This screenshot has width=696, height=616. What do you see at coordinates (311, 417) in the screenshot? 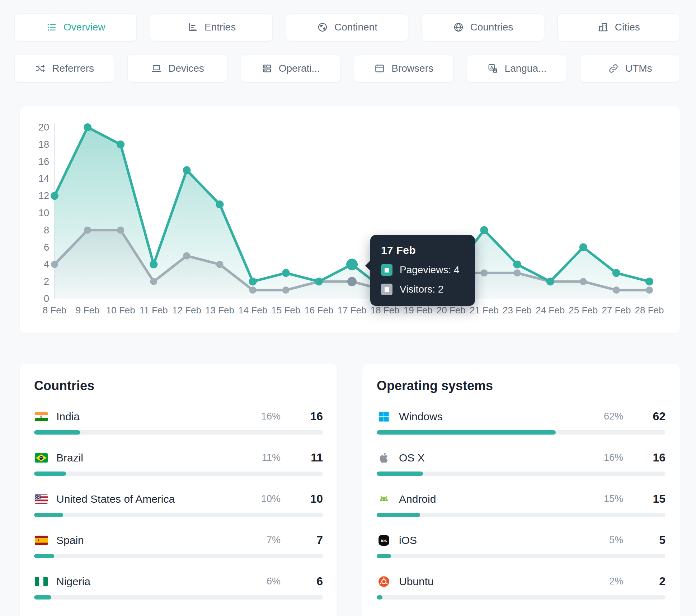
I see `stat-value: 16` at bounding box center [311, 417].